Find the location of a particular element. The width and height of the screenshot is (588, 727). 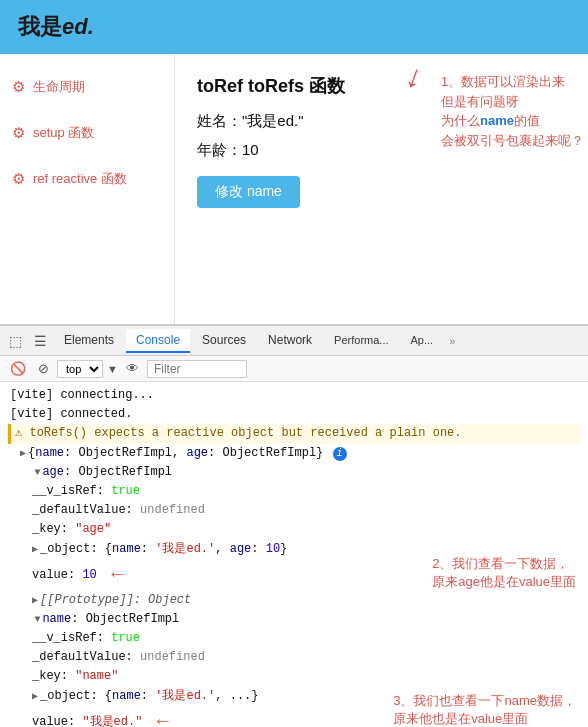

devtools-tabs-bar: ⬚ ☰ Elements Console Sources Network Per… is located at coordinates (294, 341).